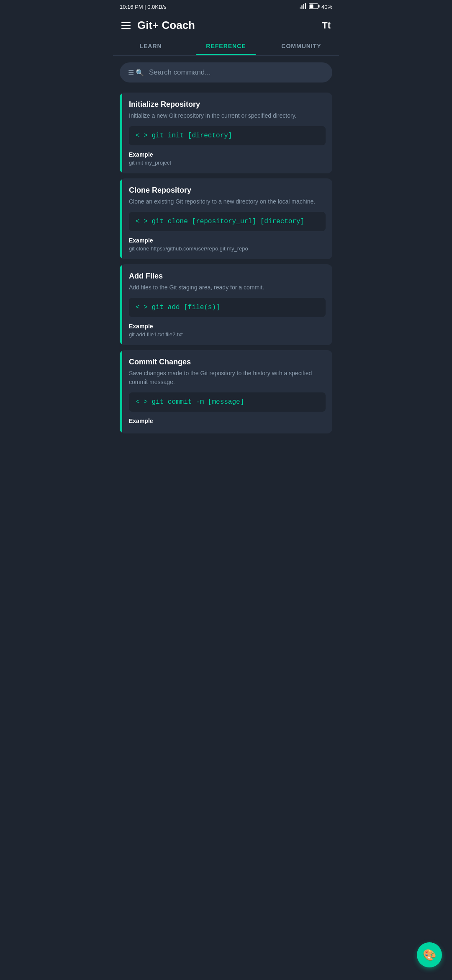  Describe the element at coordinates (227, 190) in the screenshot. I see `card-title: Clone Repository` at that location.